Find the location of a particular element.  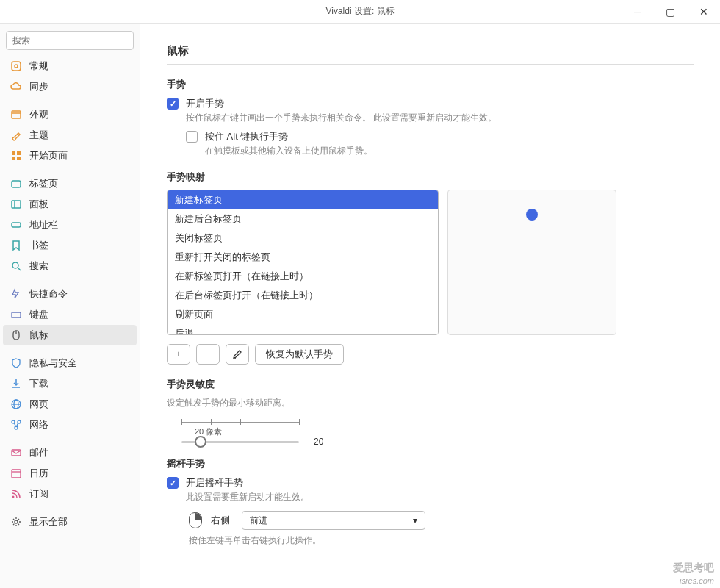

sidebar-item-label: 地址栏 is located at coordinates (44, 225).